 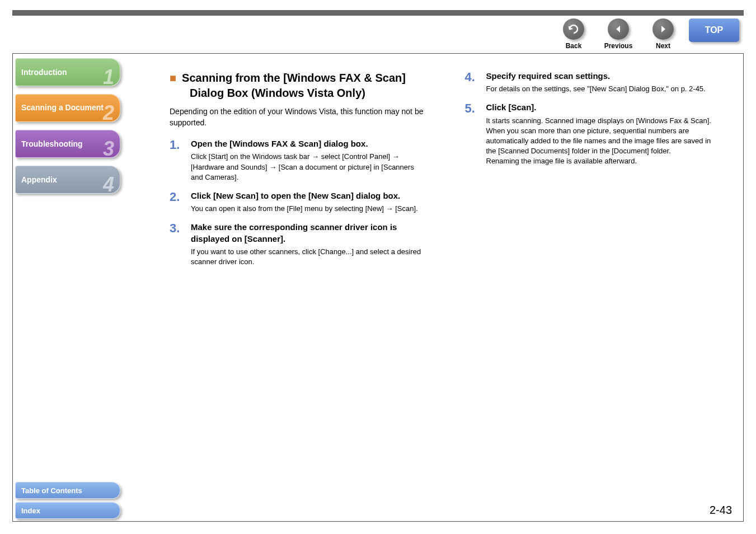 What do you see at coordinates (308, 233) in the screenshot?
I see `step-heading: Make sure the corresponding scanner driv…` at bounding box center [308, 233].